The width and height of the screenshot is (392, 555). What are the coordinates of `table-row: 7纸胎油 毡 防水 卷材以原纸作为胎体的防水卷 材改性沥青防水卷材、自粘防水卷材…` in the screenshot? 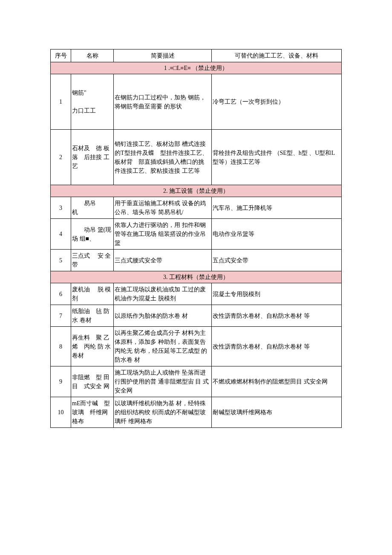 It's located at (196, 316).